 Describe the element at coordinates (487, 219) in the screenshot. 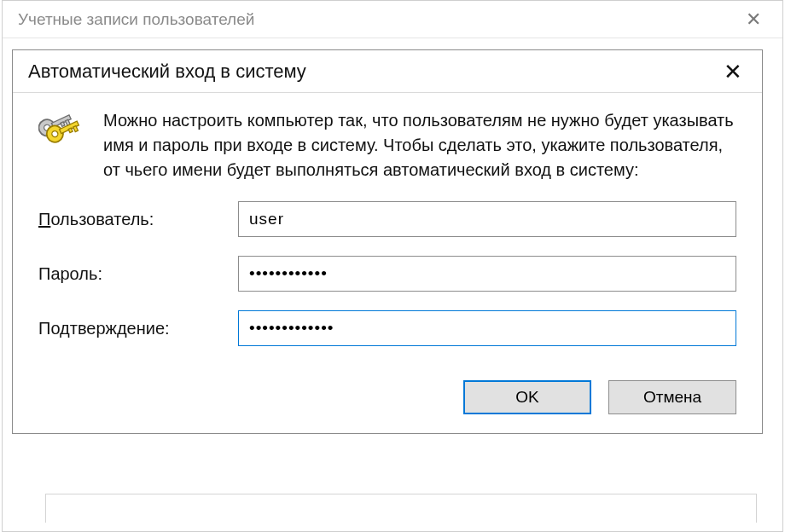

I see `username-input` at that location.